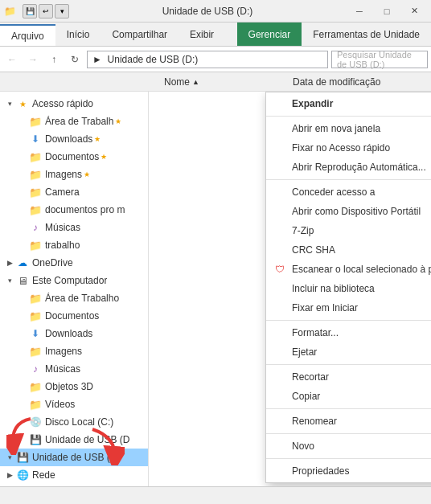  What do you see at coordinates (349, 289) in the screenshot?
I see `cm-item-incluir-biblioteca: Incluir na biblioteca ►` at bounding box center [349, 289].